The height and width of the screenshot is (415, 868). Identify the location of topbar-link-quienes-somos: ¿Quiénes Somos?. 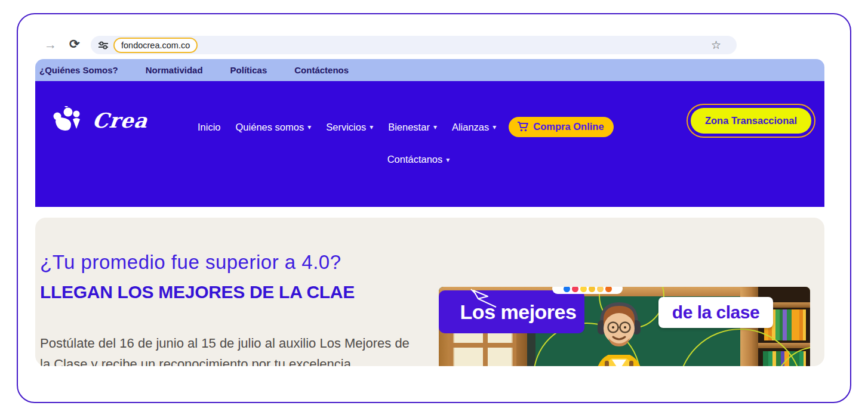
(79, 70).